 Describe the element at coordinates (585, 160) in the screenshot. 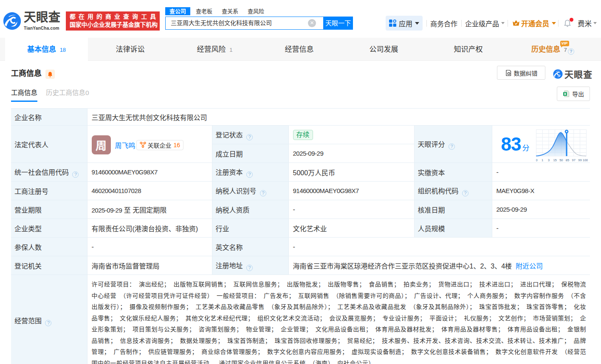

I see `svg-text: 100` at that location.